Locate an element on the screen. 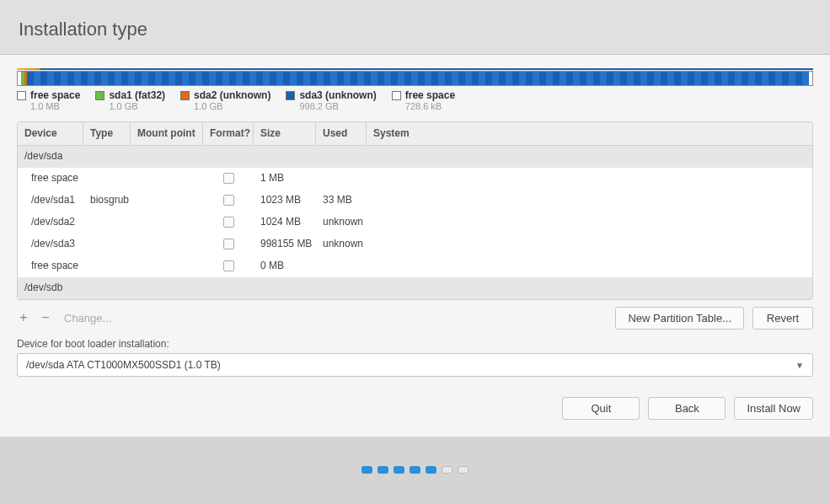 This screenshot has height=504, width=830. remove-partition-button: − is located at coordinates (46, 318).